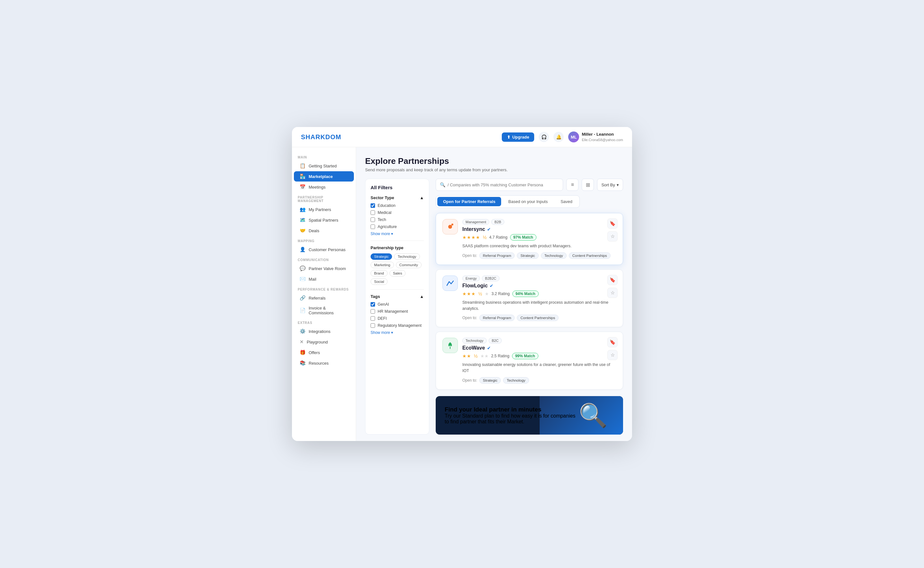 The height and width of the screenshot is (568, 924). I want to click on filter-genai: GenAI, so click(397, 304).